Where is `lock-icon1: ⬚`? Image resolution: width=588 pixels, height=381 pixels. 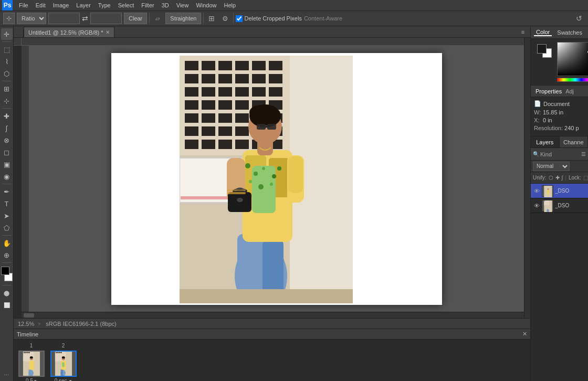 lock-icon1: ⬚ is located at coordinates (586, 177).